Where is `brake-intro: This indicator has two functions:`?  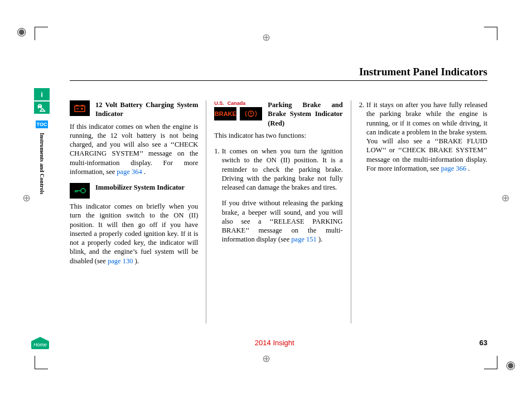
brake-intro: This indicator has two functions: is located at coordinates (278, 136).